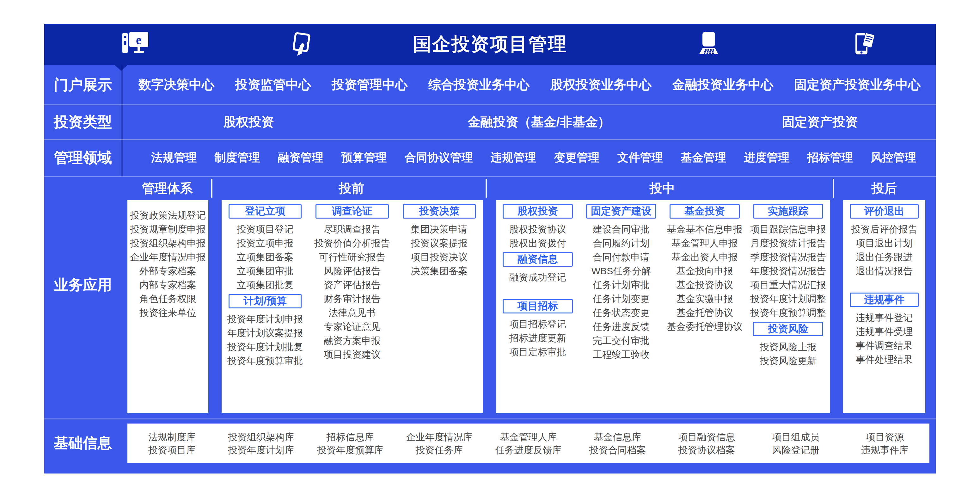  What do you see at coordinates (439, 211) in the screenshot?
I see `module-group-button: 投资决策` at bounding box center [439, 211].